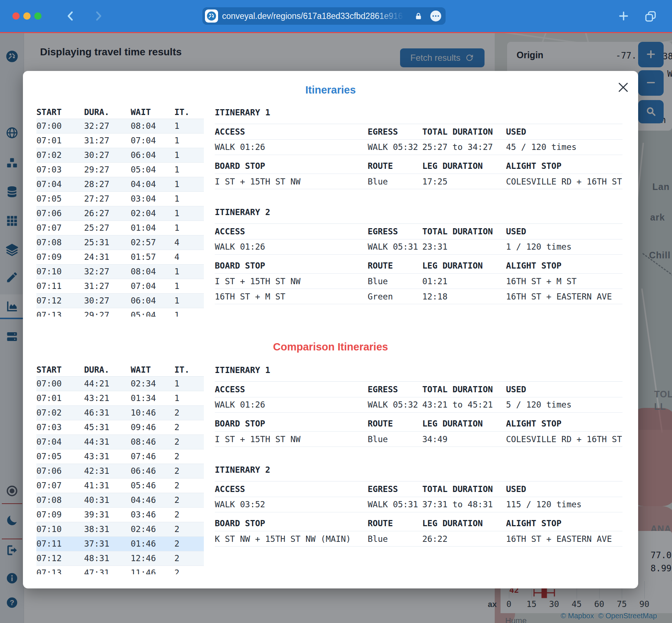 This screenshot has width=672, height=623. What do you see at coordinates (120, 213) in the screenshot?
I see `schedule-row: 07:0626:2702:041` at bounding box center [120, 213].